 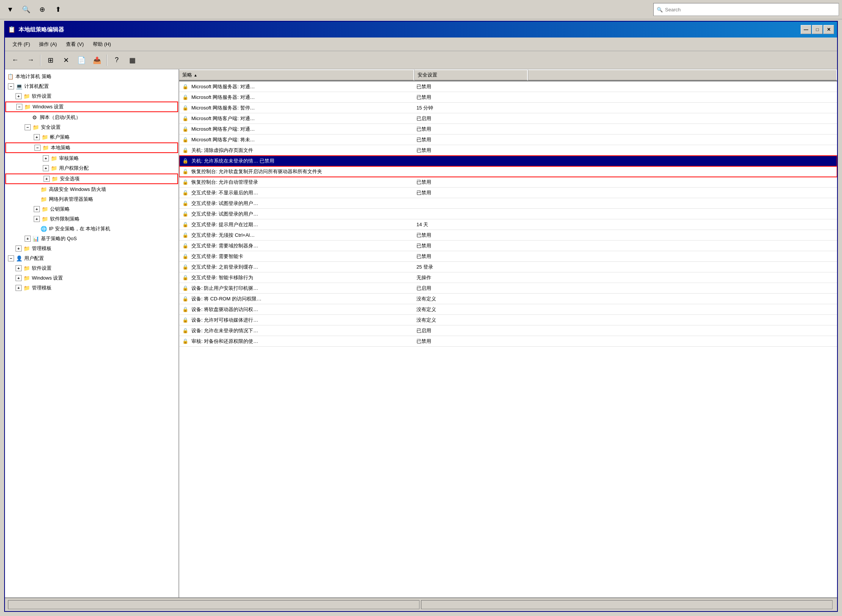 What do you see at coordinates (185, 182) in the screenshot?
I see `policy-icon-10: 🔒` at bounding box center [185, 182].